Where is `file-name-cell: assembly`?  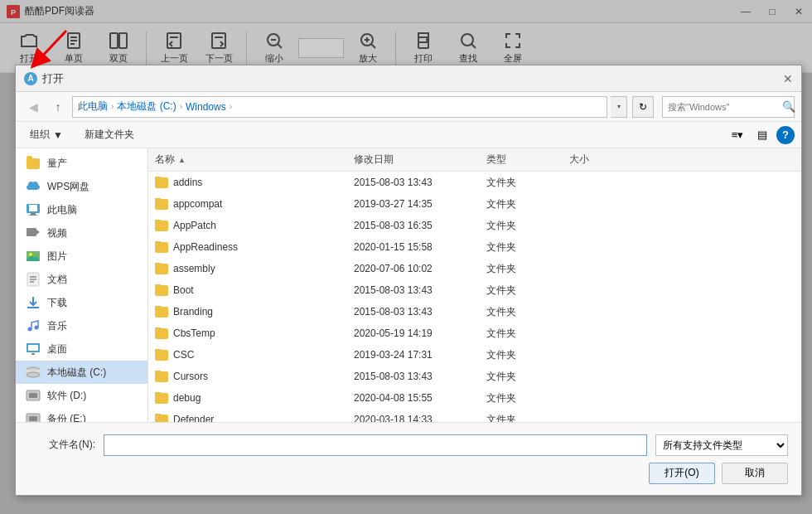 file-name-cell: assembly is located at coordinates (248, 269).